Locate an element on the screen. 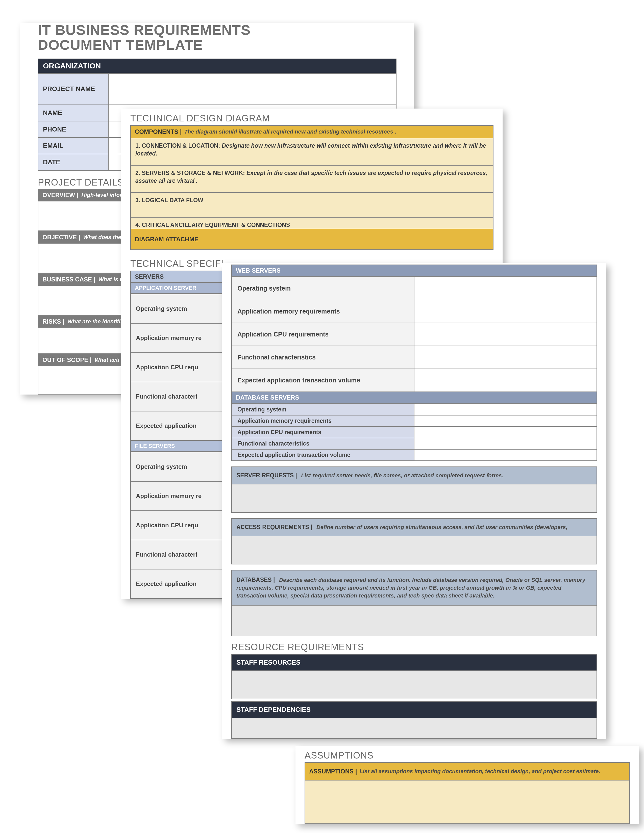  ws-func: Functional characteristics is located at coordinates (323, 357).